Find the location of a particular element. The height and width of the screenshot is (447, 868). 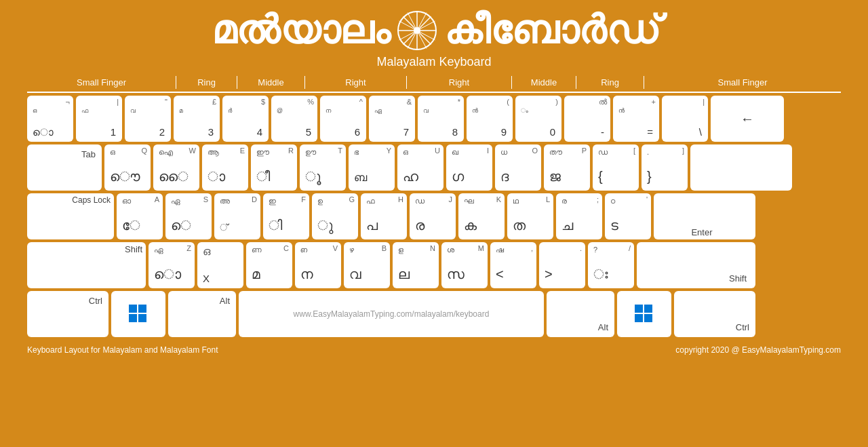

key-caps-lock: Caps Lock is located at coordinates (71, 216).